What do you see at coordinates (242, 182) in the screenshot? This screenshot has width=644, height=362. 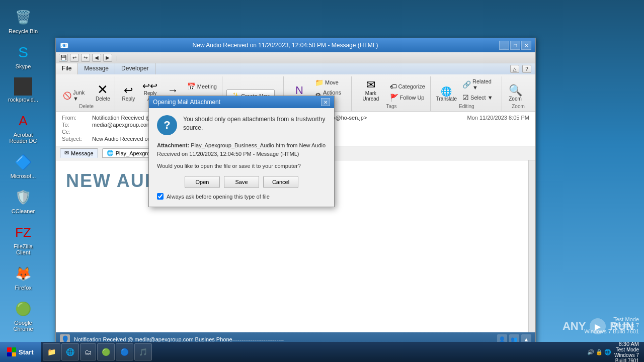 I see `save-button: Save` at bounding box center [242, 182].